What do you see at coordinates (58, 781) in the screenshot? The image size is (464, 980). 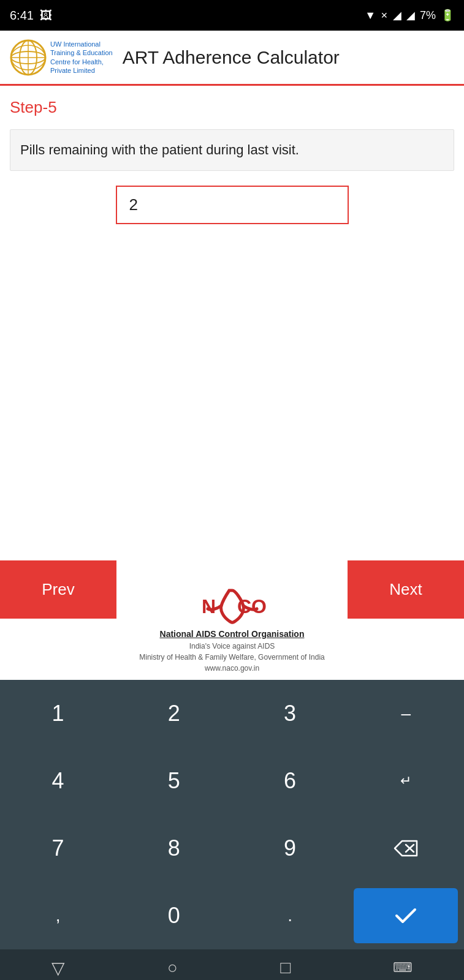 I see `key-4: 4` at bounding box center [58, 781].